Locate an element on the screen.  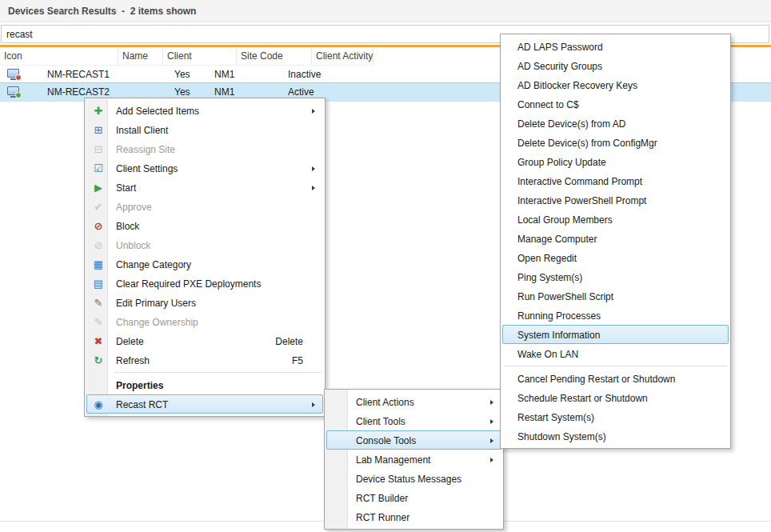
menu-item-approve: Approve is located at coordinates (205, 206).